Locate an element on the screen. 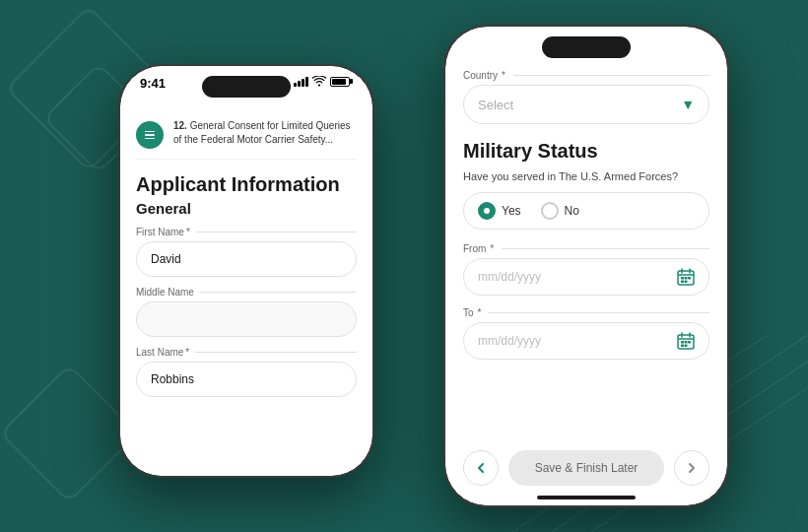  dynamic-island-left is located at coordinates (246, 87).